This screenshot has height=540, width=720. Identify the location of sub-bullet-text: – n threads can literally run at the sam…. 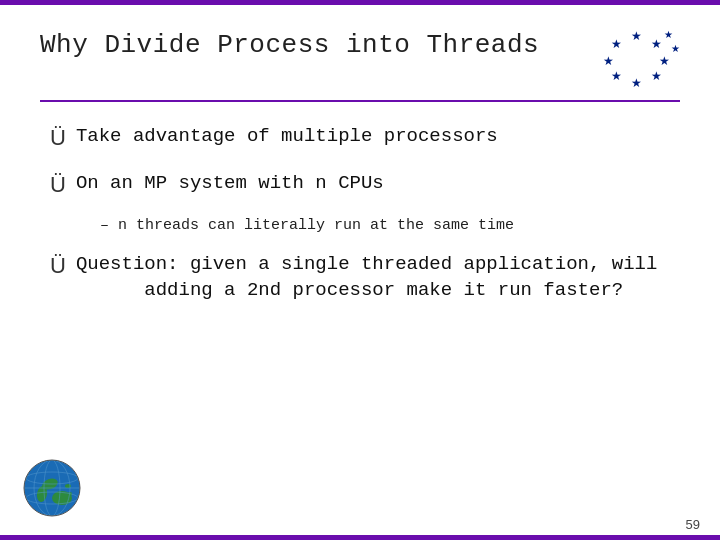
(307, 226).